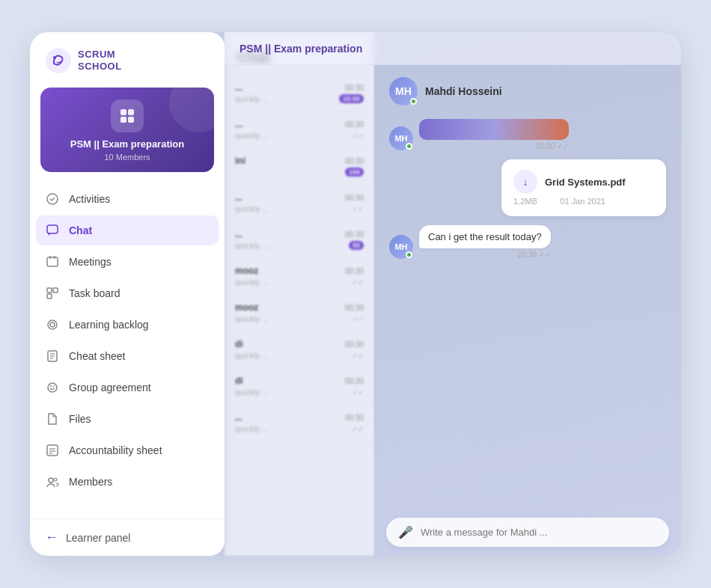 Image resolution: width=711 pixels, height=588 pixels. I want to click on file-size: 1.2MB, so click(525, 201).